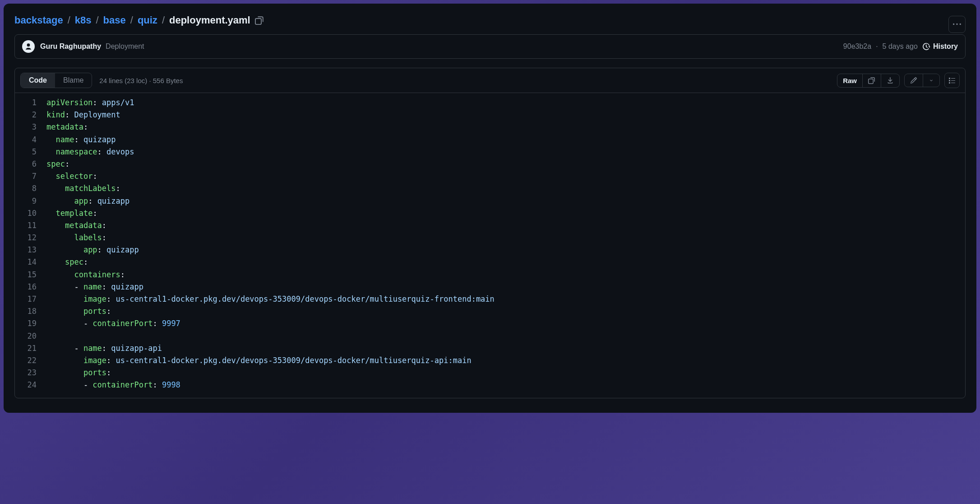 Image resolution: width=980 pixels, height=504 pixels. I want to click on tab-blame: Blame, so click(73, 80).